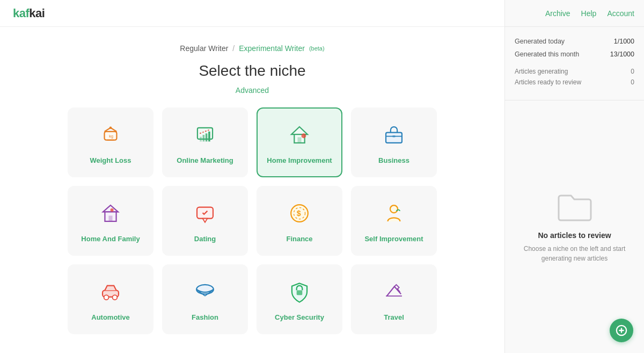 This screenshot has height=353, width=644. I want to click on weight-loss-label: Weight Loss, so click(111, 161).